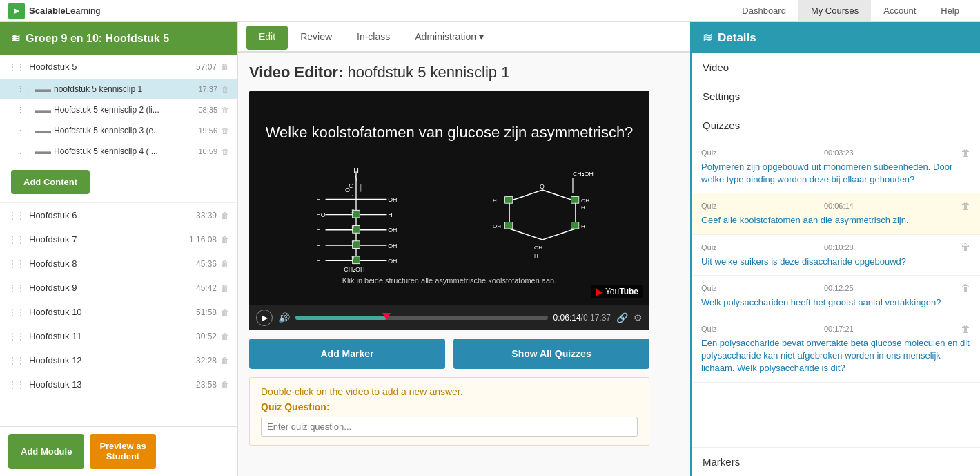 The image size is (980, 476). Describe the element at coordinates (119, 384) in the screenshot. I see `sidebar-chapter-hoofdstuk-13: ⋮⋮ Hoofdstuk 13 23:58 🗑` at that location.